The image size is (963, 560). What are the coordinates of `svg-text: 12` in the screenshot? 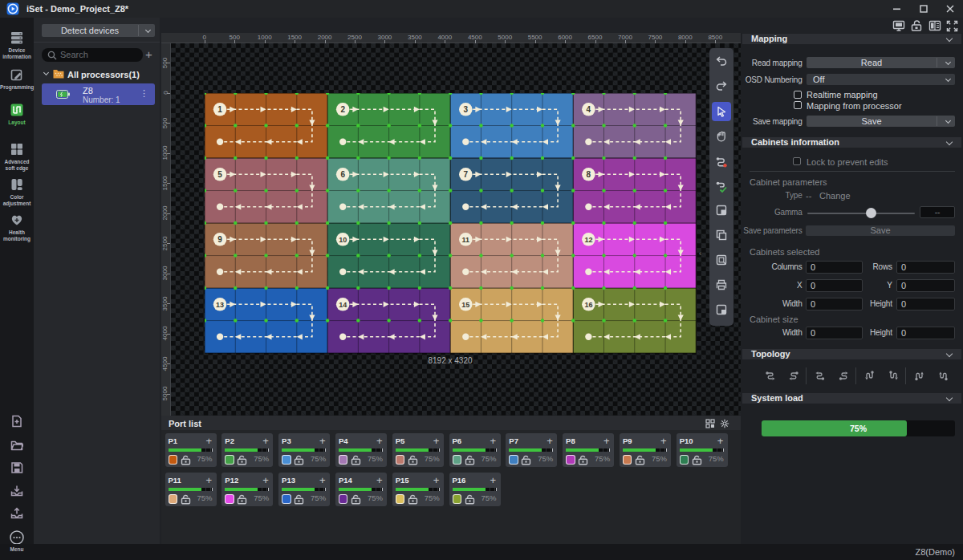 It's located at (588, 240).